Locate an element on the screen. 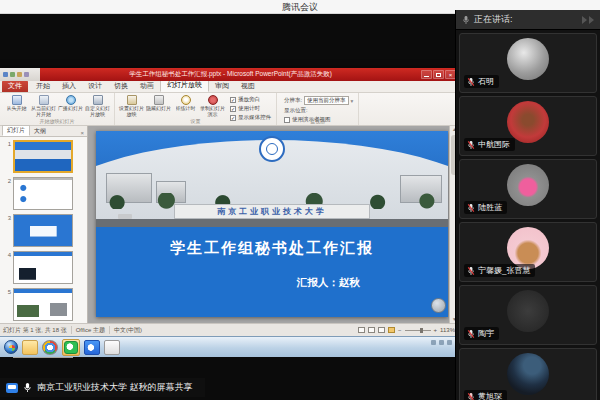  pane-tab-outline: 大纲 is located at coordinates (40, 132).